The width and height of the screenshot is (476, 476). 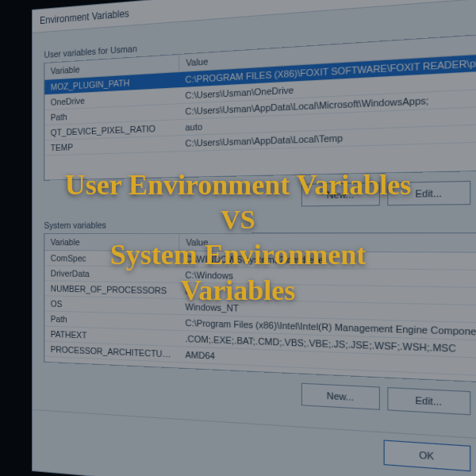 I want to click on col-variable: Variable, so click(x=112, y=243).